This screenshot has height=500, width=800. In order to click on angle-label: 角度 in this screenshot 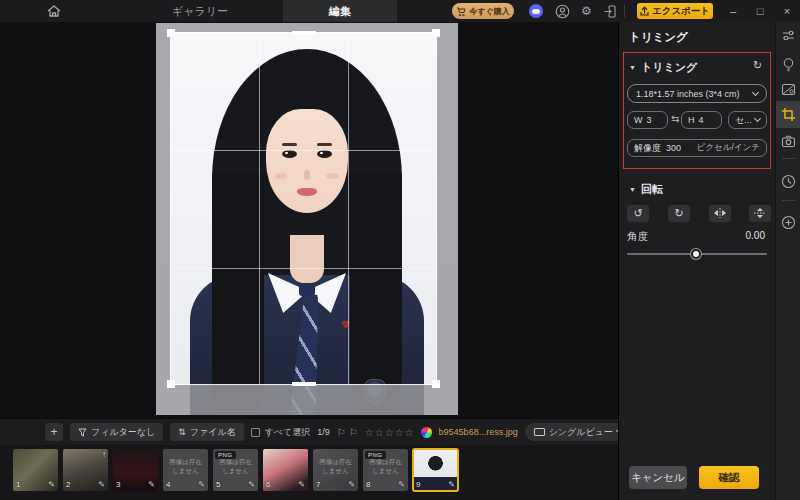, I will do `click(638, 237)`.